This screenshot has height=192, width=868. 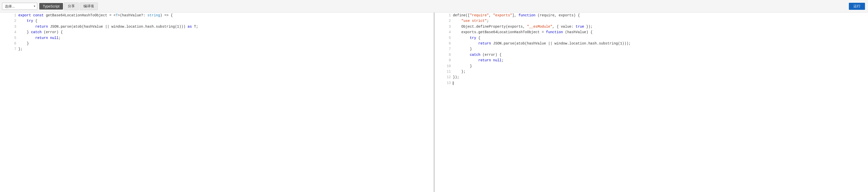 I want to click on table-row: 4 exports.getBase64LocationHashToObject …, so click(x=651, y=32).